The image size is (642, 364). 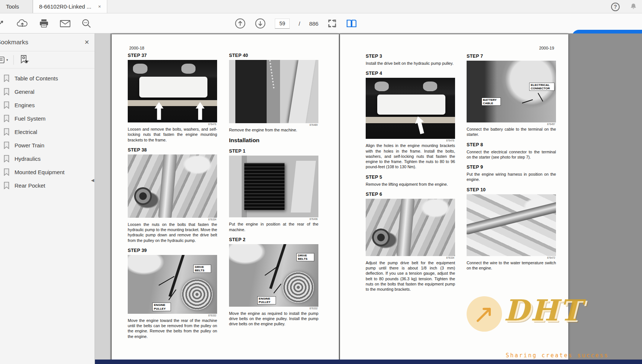 What do you see at coordinates (47, 105) in the screenshot?
I see `bookmark-item-engines: Engines` at bounding box center [47, 105].